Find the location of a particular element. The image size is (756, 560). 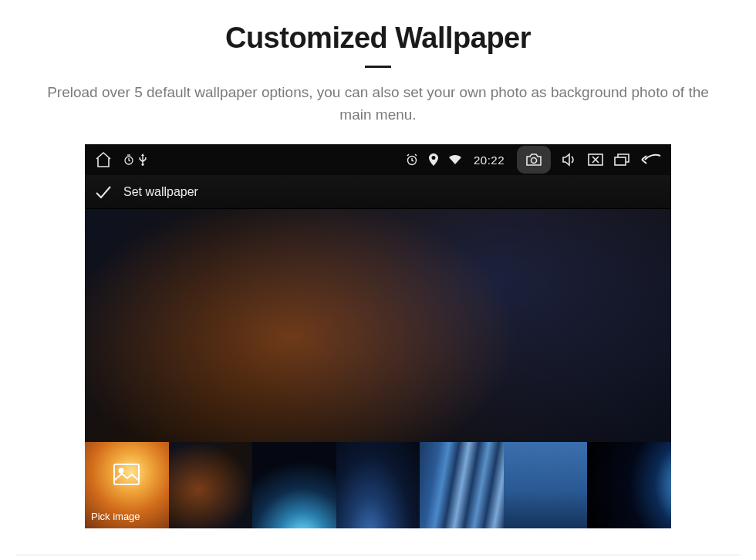

action-bar-label: Set wallpaper is located at coordinates (160, 192).